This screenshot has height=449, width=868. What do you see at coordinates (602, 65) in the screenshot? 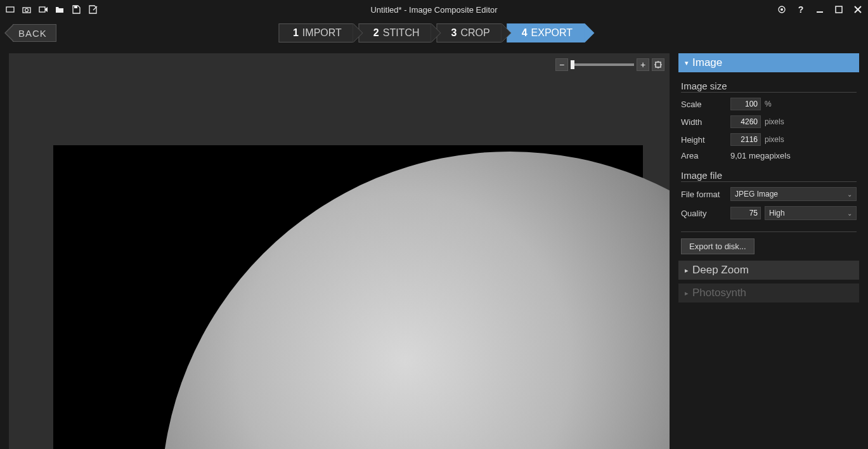
I see `zoom-slider` at bounding box center [602, 65].